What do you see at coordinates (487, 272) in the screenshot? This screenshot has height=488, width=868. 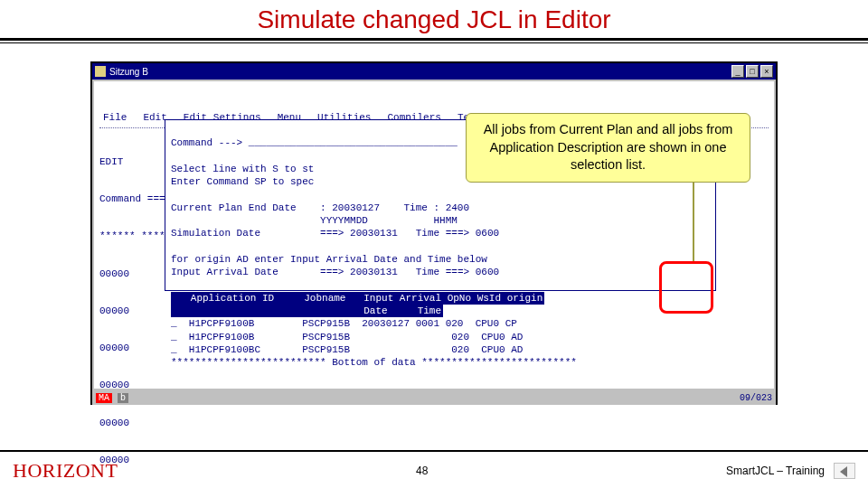 I see `iad-time: 0600` at bounding box center [487, 272].